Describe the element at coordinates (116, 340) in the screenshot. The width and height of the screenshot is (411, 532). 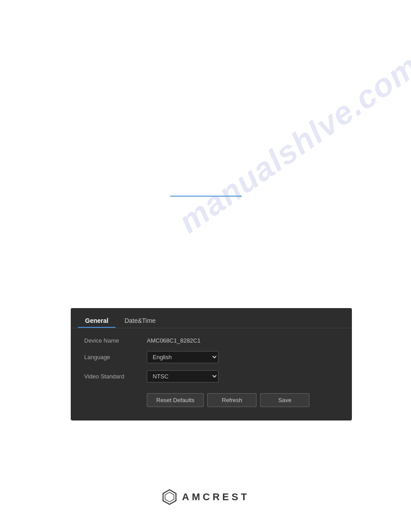
I see `device-name-label: Device Name` at that location.